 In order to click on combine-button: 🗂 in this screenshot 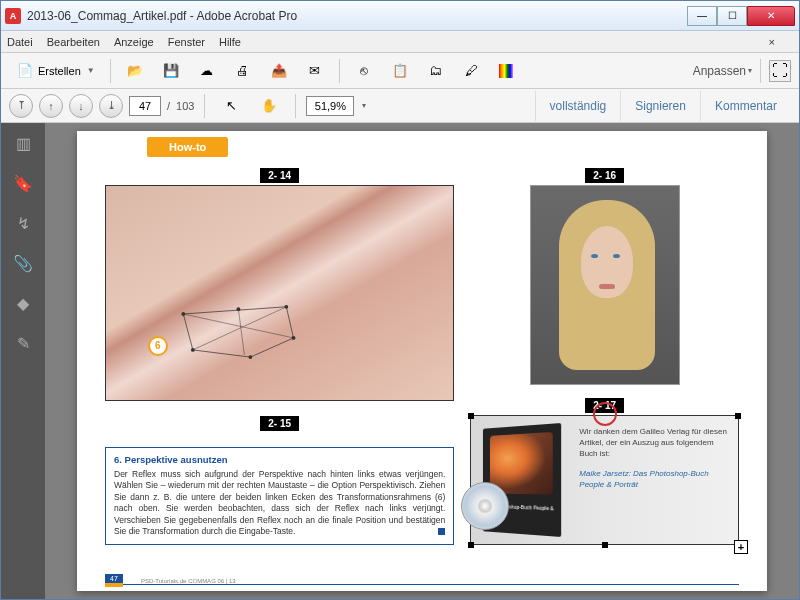, I will do `click(436, 71)`.